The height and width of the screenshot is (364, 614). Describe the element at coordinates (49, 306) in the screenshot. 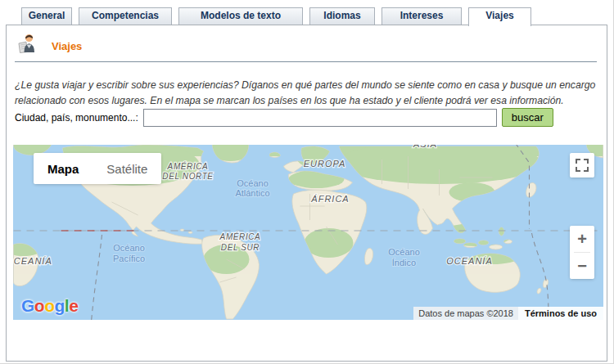

I see `google-logo: Google` at that location.